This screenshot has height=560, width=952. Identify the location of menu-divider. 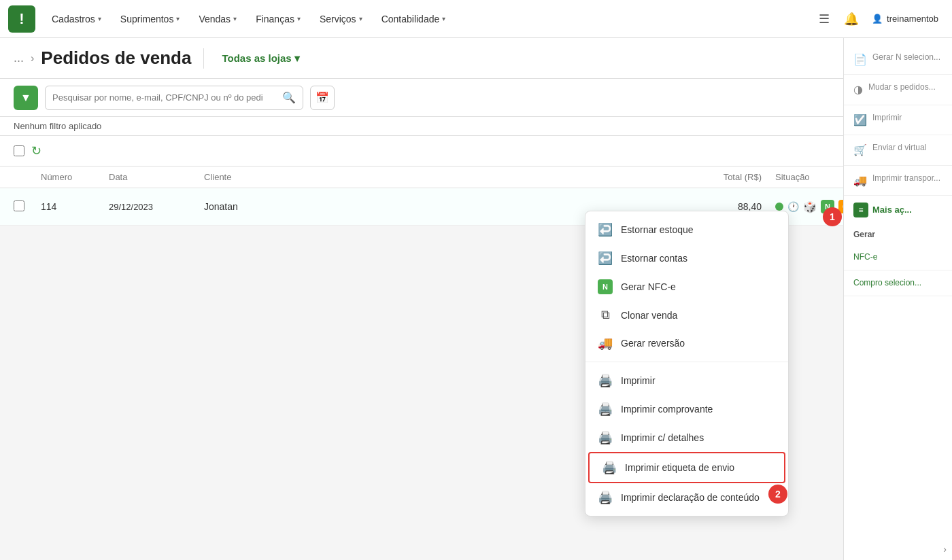
(687, 362).